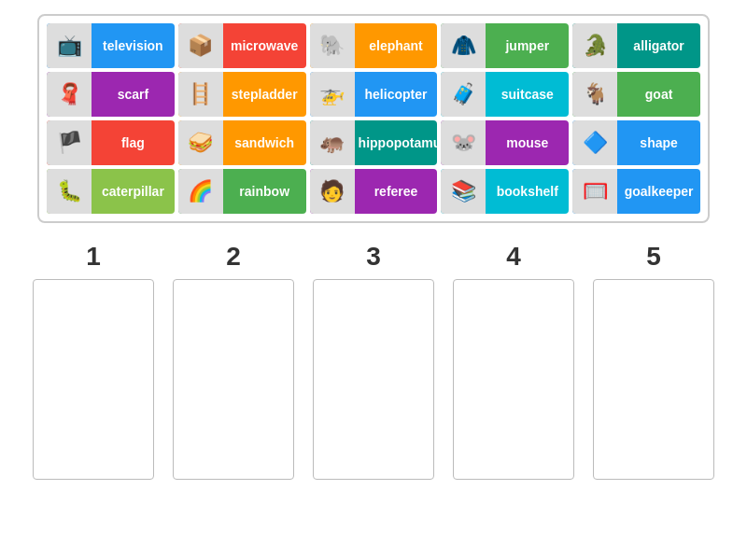 The width and height of the screenshot is (747, 560). What do you see at coordinates (374, 46) in the screenshot?
I see `tile-elephant: 🐘elephant` at bounding box center [374, 46].